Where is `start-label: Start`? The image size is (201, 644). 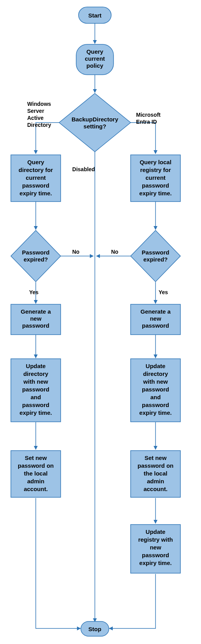 start-label: Start is located at coordinates (95, 16).